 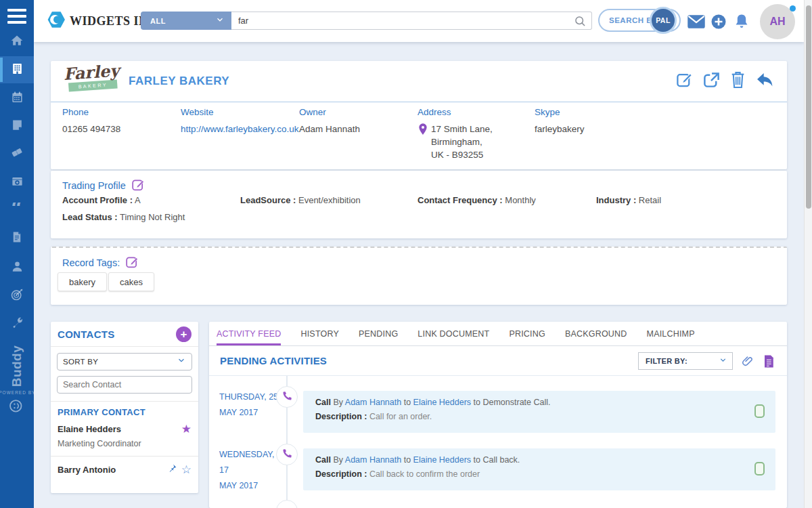 What do you see at coordinates (17, 154) in the screenshot?
I see `sidebar-item-tickets` at bounding box center [17, 154].